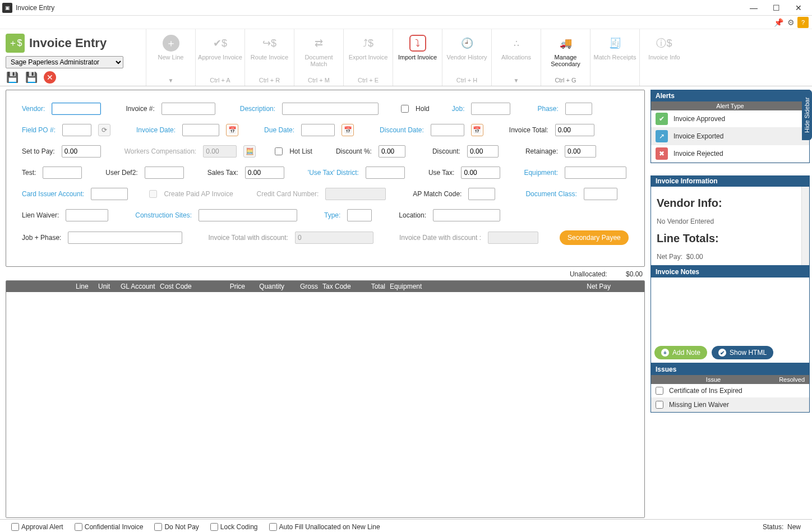 The width and height of the screenshot is (812, 532). What do you see at coordinates (164, 215) in the screenshot?
I see `construction-sites-label: Construction Sites:` at bounding box center [164, 215].